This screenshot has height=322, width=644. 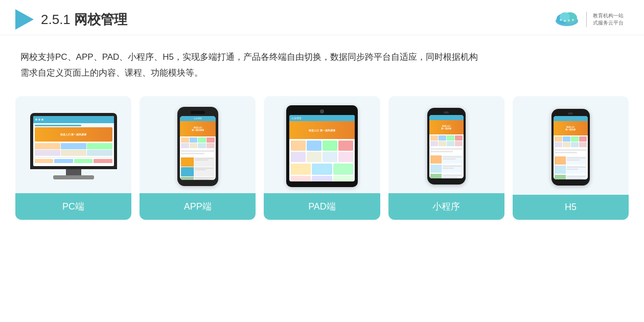 What do you see at coordinates (570, 113) in the screenshot?
I see `h5-camera` at bounding box center [570, 113].